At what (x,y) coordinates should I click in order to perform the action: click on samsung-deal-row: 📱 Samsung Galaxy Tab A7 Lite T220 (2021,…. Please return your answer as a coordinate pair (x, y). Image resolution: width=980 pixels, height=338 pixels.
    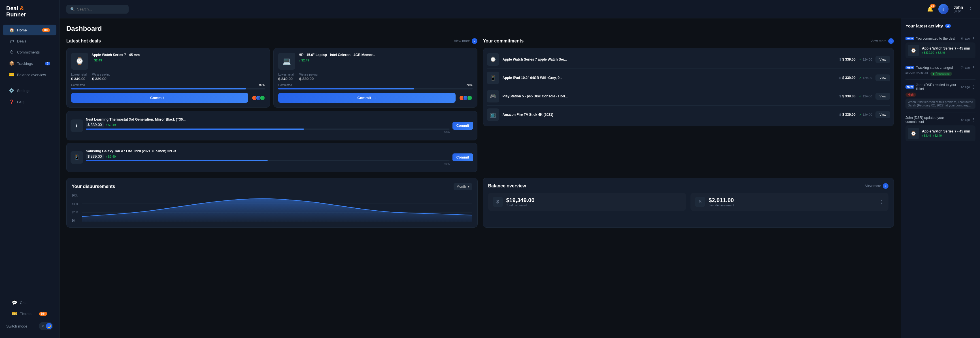
    Looking at the image, I should click on (272, 157).